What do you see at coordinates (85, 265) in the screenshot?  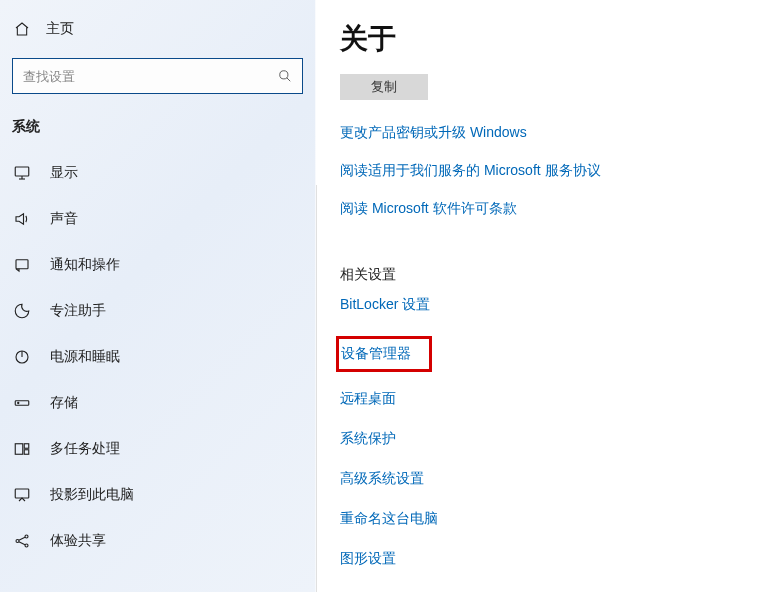 I see `sidebar-item-label: 通知和操作` at bounding box center [85, 265].